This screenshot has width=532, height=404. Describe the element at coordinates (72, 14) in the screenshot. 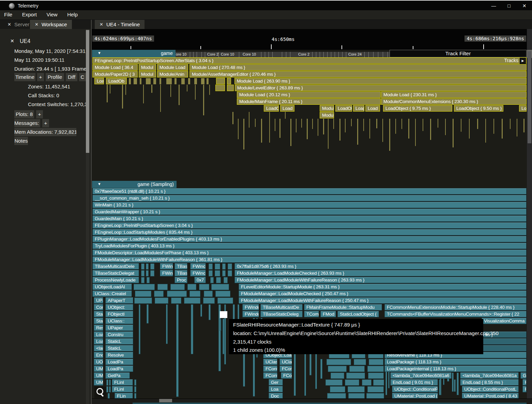

I see `menu-help: Help` at that location.